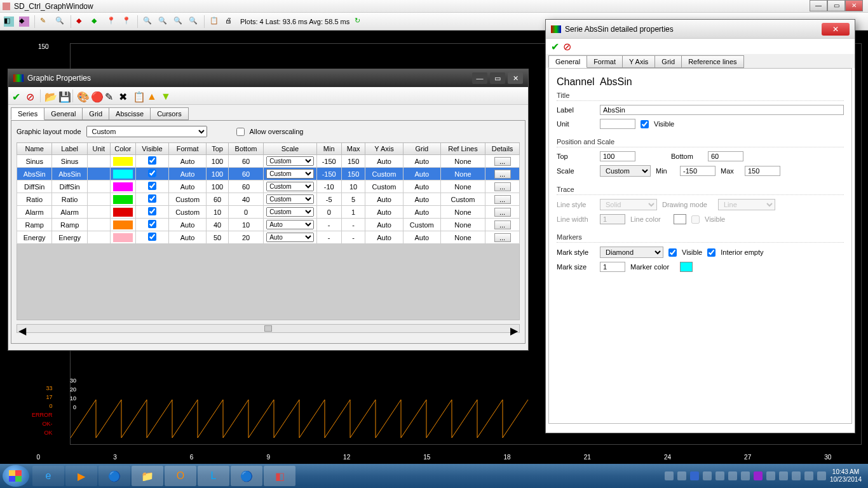 Image resolution: width=868 pixels, height=488 pixels. I want to click on column-header: Visible, so click(152, 149).